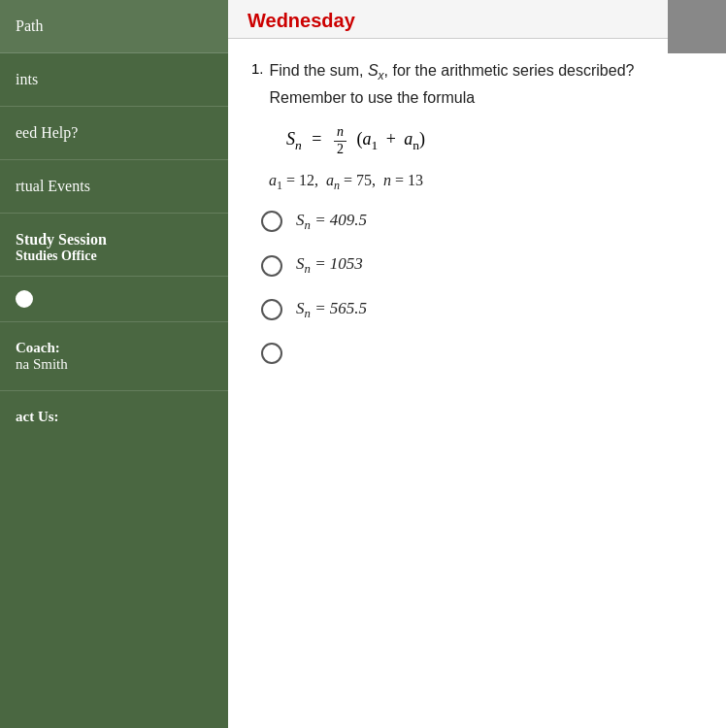 Image resolution: width=726 pixels, height=728 pixels. I want to click on sidebar-item-study-session: Study Session Studies Office, so click(115, 245).